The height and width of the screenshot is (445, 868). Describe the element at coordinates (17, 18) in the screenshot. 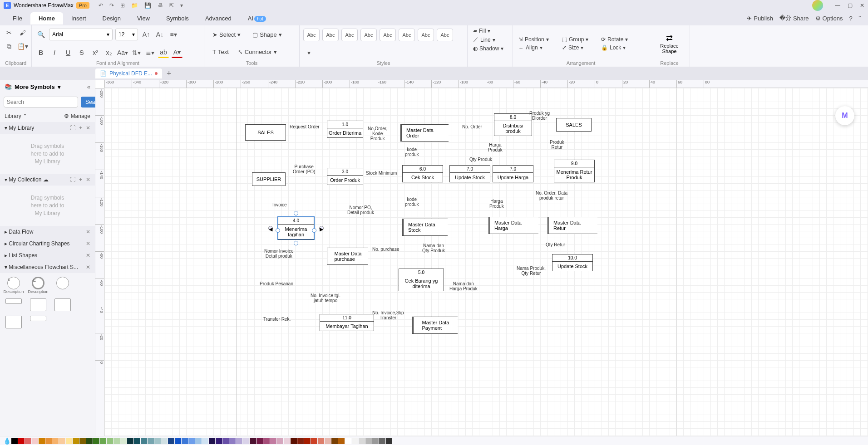

I see `menu-file: File` at that location.